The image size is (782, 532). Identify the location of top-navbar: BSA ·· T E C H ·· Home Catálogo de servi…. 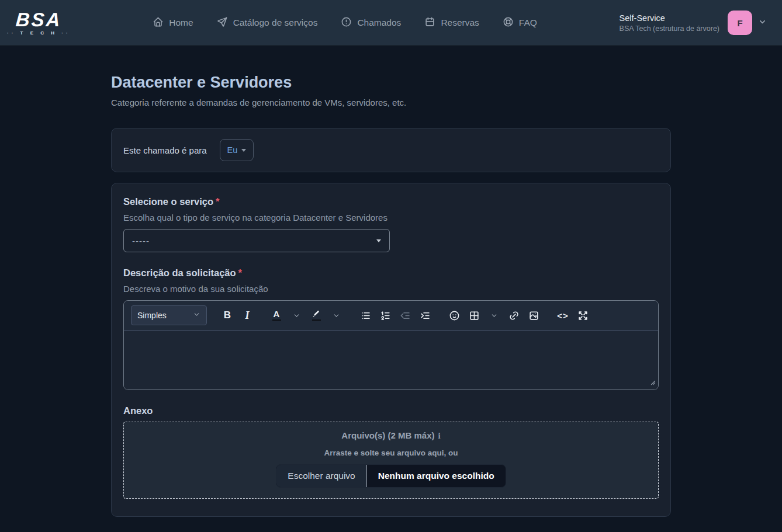
(391, 23).